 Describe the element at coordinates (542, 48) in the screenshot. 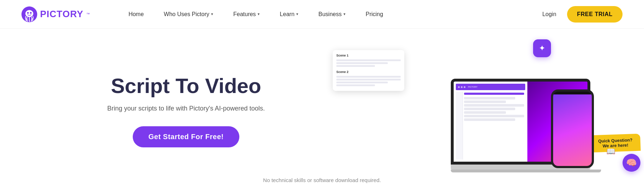

I see `ai-star-icon: ✦` at that location.